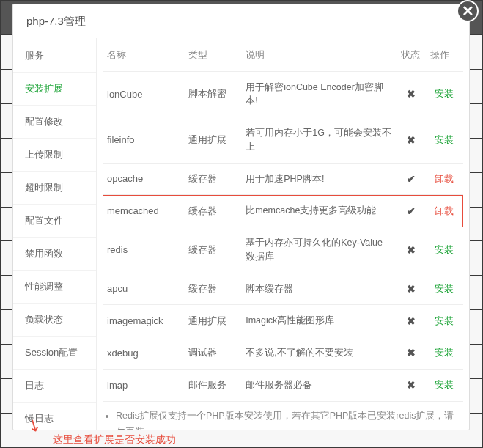 The height and width of the screenshot is (448, 483). What do you see at coordinates (318, 141) in the screenshot?
I see `ext-desc: 若可用内存小于1G，可能会安装不上` at bounding box center [318, 141].